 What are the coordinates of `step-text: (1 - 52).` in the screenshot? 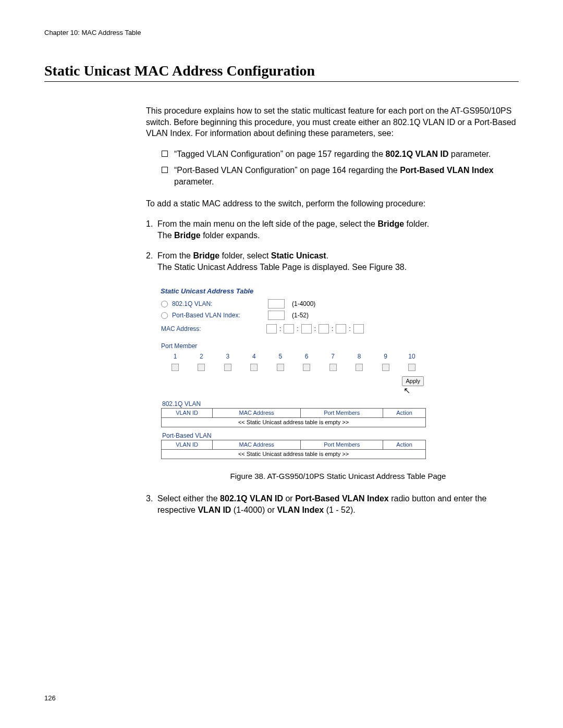 It's located at (339, 510).